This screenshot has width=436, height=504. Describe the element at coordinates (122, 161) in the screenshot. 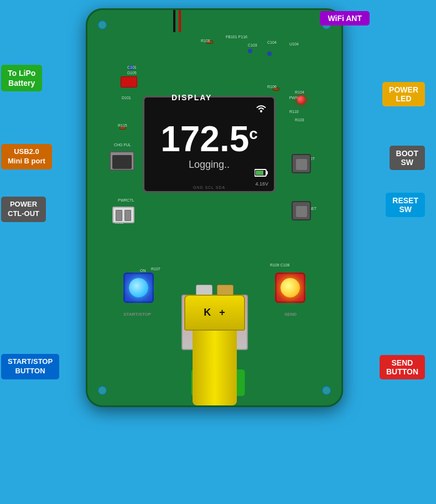

I see `usb-port` at that location.